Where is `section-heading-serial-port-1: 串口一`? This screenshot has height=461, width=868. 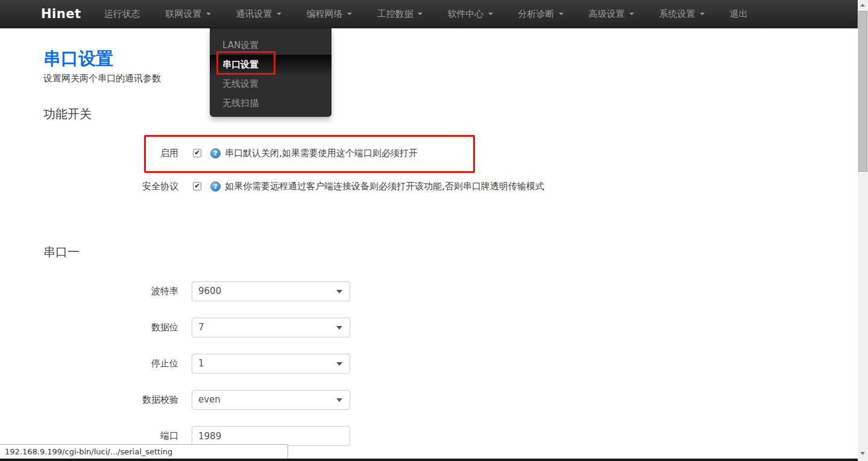
section-heading-serial-port-1: 串口一 is located at coordinates (61, 252).